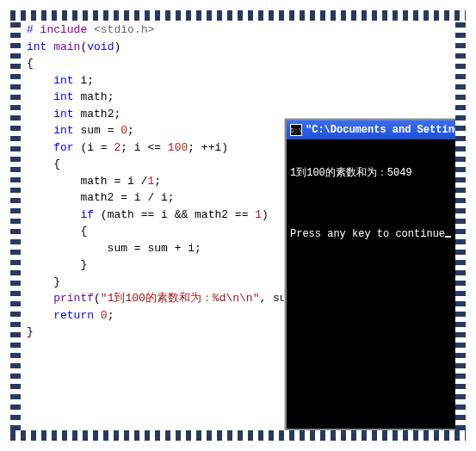 This screenshot has width=476, height=451. I want to click on cmd-icon: C:\, so click(296, 130).